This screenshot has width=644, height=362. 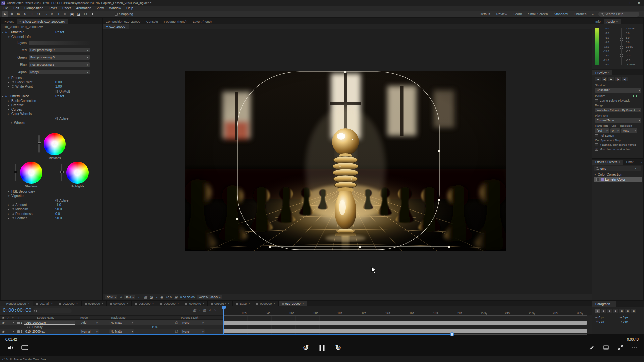 What do you see at coordinates (122, 331) in the screenshot?
I see `track-matte-dropdown: No Matte` at bounding box center [122, 331].